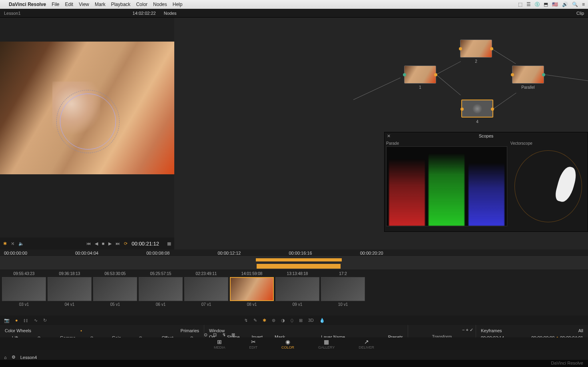  I want to click on shuffle-icon: ⤨, so click(13, 244).